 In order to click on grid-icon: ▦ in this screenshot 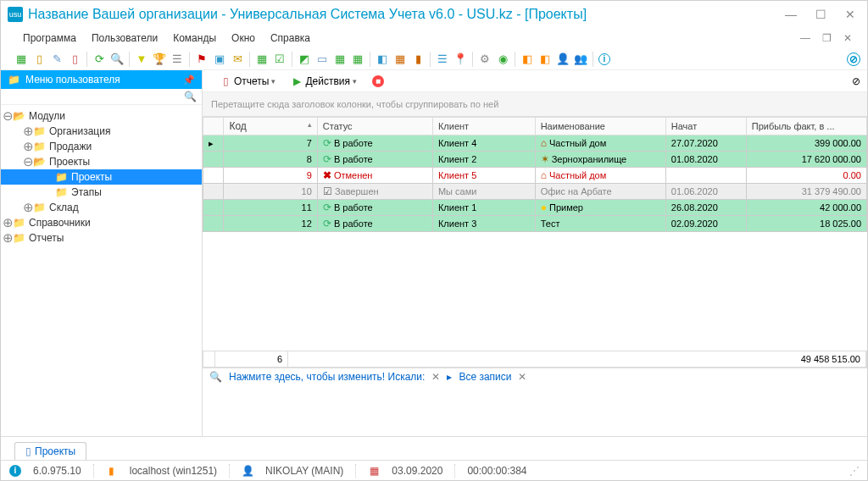, I will do `click(262, 59)`.